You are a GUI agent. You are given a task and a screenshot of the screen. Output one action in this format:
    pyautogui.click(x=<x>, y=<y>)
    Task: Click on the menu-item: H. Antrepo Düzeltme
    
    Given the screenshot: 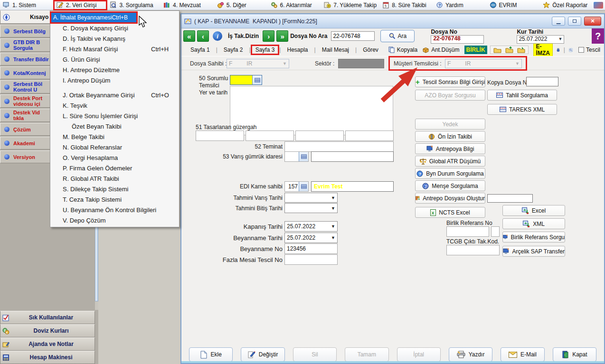 What is the action you would take?
    pyautogui.click(x=115, y=70)
    